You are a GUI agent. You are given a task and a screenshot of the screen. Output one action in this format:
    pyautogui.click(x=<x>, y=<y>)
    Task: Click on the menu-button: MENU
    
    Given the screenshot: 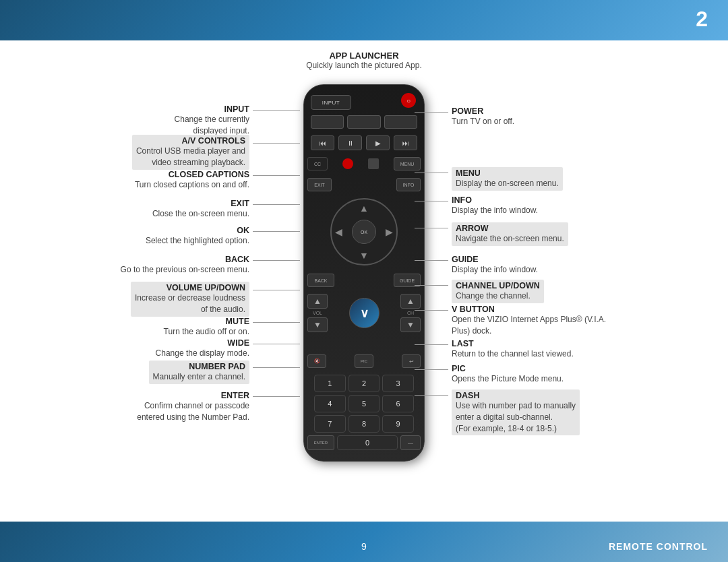 What is the action you would take?
    pyautogui.click(x=407, y=164)
    